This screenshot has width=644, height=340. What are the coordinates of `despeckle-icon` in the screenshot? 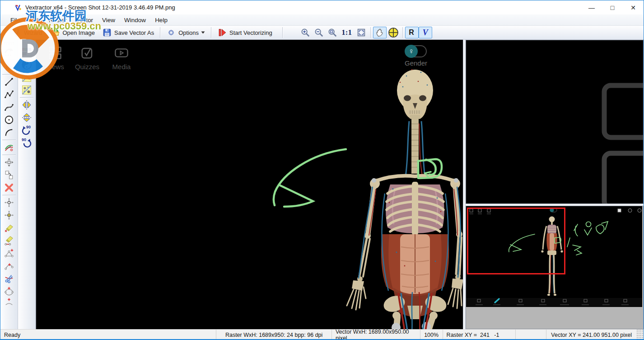 It's located at (27, 90).